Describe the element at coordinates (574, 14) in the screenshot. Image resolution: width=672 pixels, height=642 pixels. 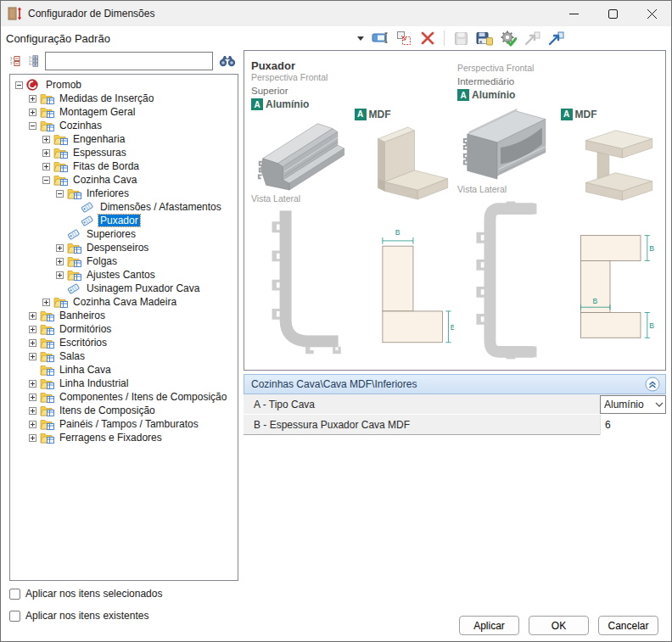
I see `minimize-button` at that location.